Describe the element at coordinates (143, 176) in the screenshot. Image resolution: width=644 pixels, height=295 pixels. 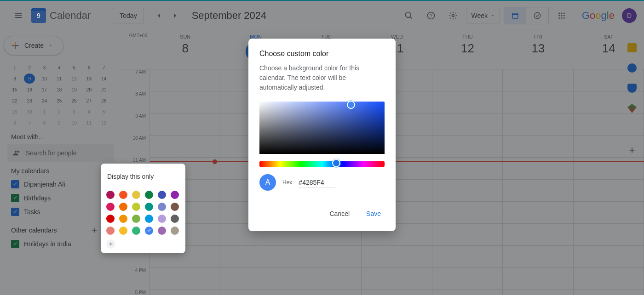
I see `popup-title: Display this only` at that location.